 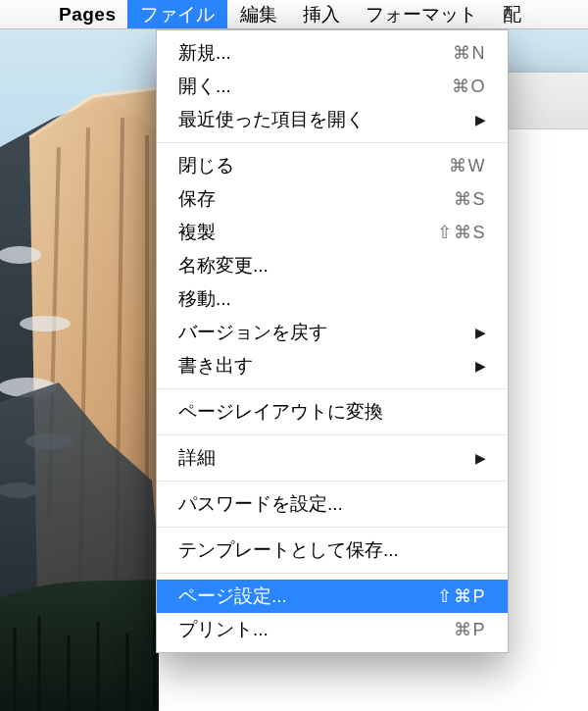 I want to click on menu-item-shortcut: ⇧⌘S, so click(x=462, y=232).